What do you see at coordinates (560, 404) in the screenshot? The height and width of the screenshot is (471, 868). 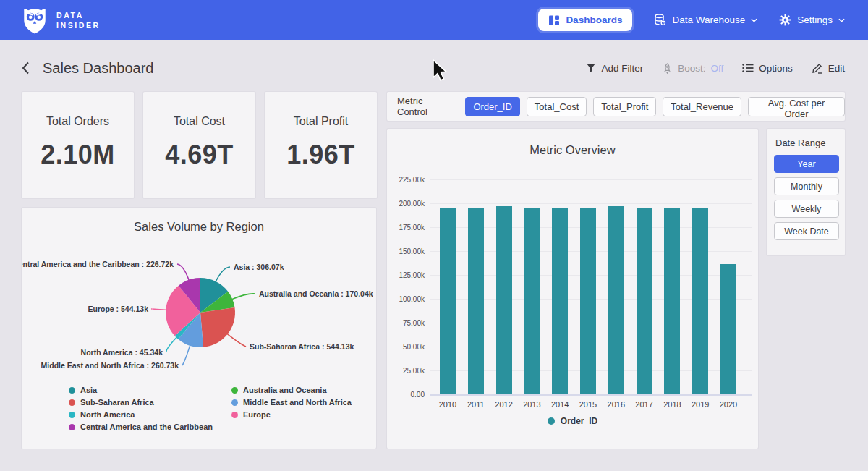 I see `x-axis-tick: 2014` at bounding box center [560, 404].